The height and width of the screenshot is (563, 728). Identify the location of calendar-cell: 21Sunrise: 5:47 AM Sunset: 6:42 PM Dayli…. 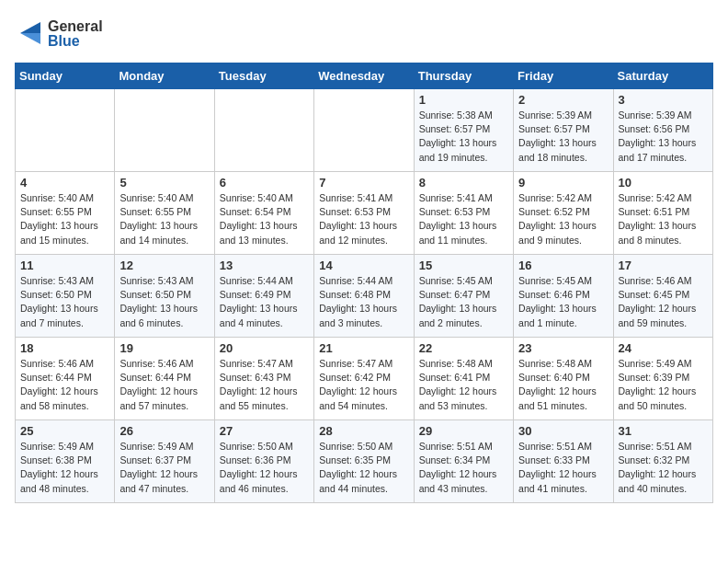
(364, 379).